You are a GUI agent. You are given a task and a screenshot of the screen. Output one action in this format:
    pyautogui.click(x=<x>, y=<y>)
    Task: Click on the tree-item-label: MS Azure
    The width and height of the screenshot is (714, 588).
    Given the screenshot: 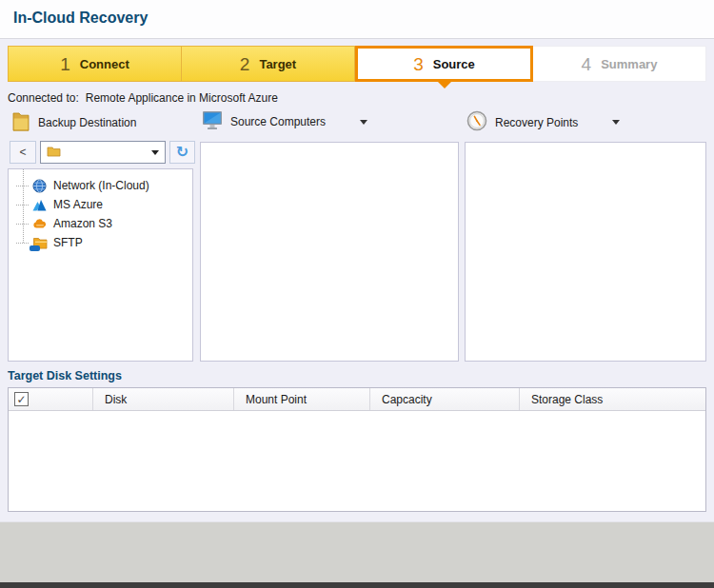 What is the action you would take?
    pyautogui.click(x=78, y=205)
    